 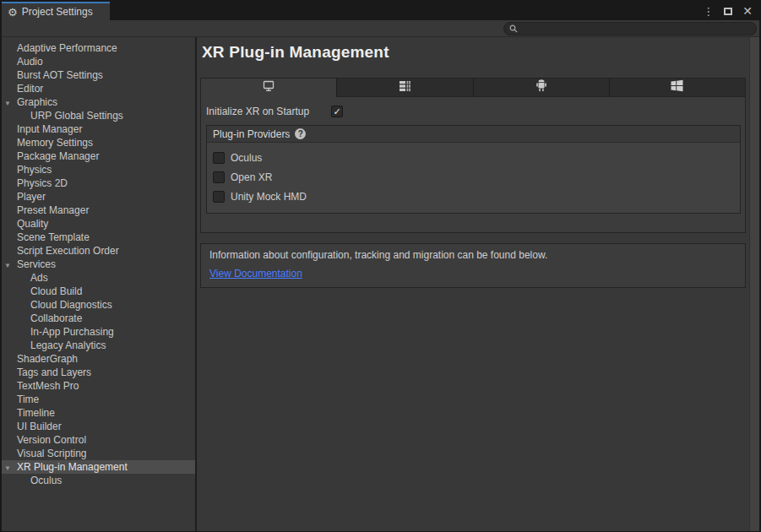 I want to click on sidebar-item-editor: Editor, so click(x=98, y=89).